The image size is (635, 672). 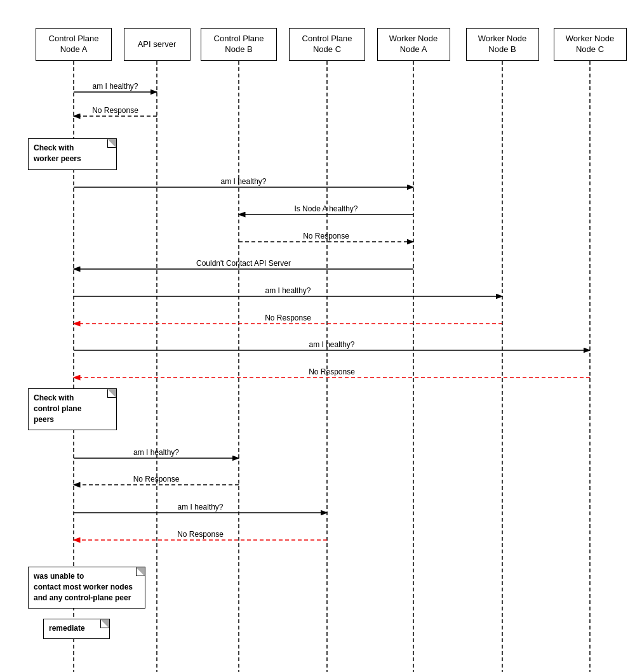 I want to click on actor-api: API server, so click(x=157, y=44).